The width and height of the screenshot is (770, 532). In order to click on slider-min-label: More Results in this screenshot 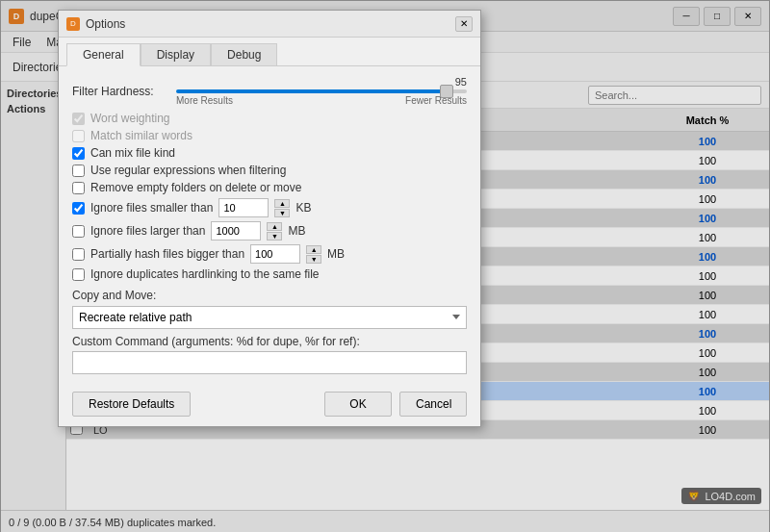, I will do `click(204, 100)`.